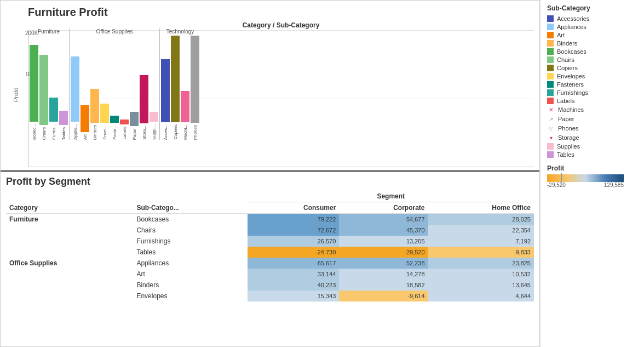 The image size is (644, 347). What do you see at coordinates (593, 43) in the screenshot?
I see `legend-item: Binders` at bounding box center [593, 43].